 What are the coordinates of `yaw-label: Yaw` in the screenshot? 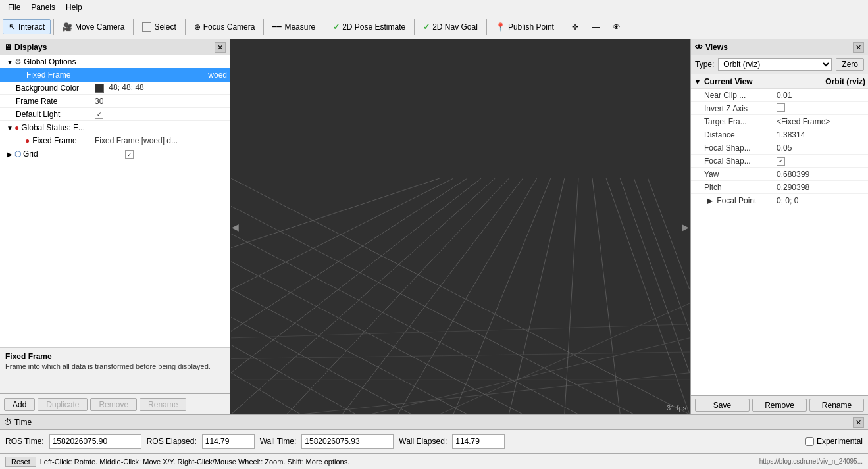 It's located at (740, 174).